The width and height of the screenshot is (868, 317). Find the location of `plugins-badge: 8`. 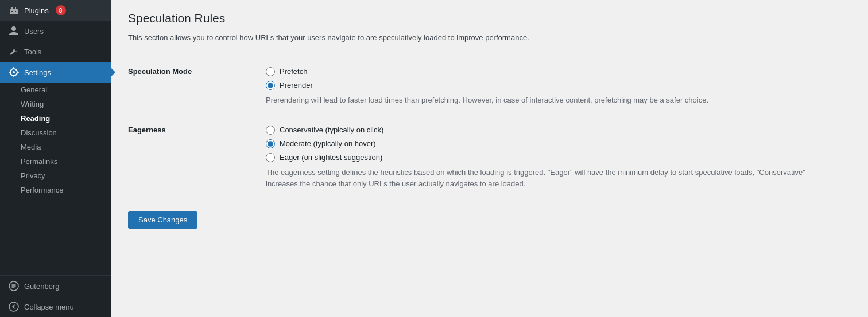

plugins-badge: 8 is located at coordinates (61, 10).